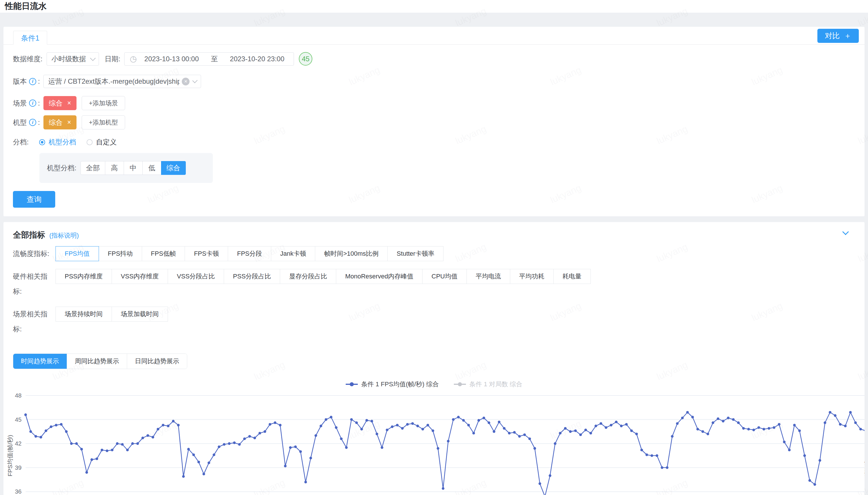 This screenshot has width=868, height=495. I want to click on metric-button-0-4: FPS分段, so click(249, 254).